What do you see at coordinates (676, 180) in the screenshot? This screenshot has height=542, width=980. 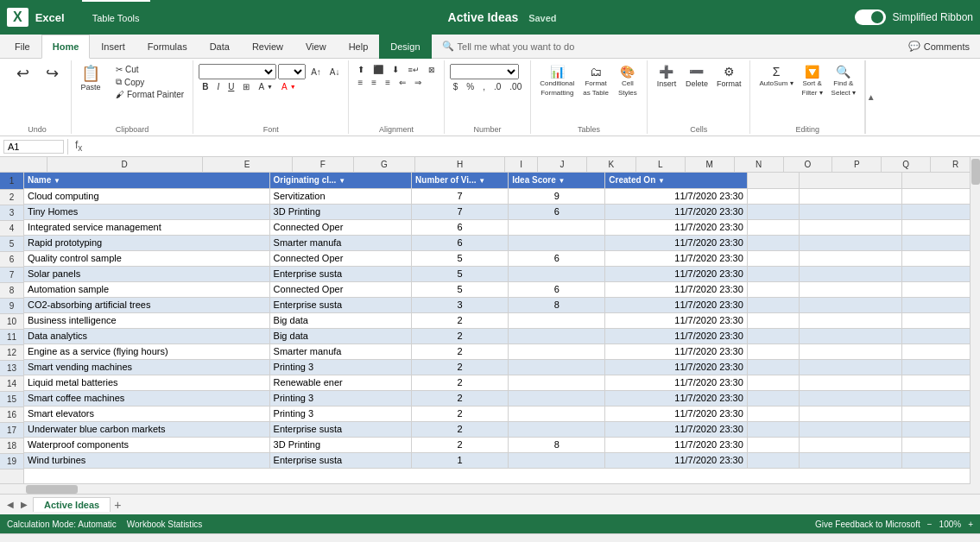 I see `header-createdon: Created On ▼` at bounding box center [676, 180].